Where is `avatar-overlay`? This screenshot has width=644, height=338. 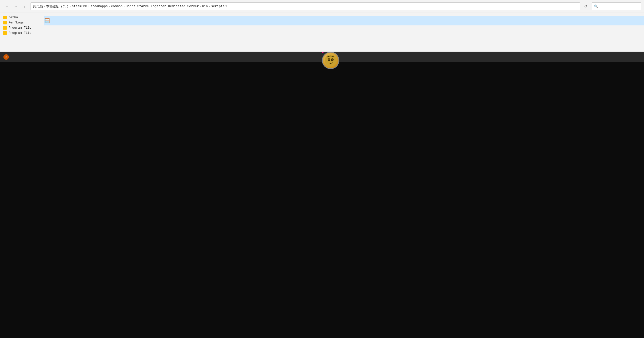
avatar-overlay is located at coordinates (330, 61).